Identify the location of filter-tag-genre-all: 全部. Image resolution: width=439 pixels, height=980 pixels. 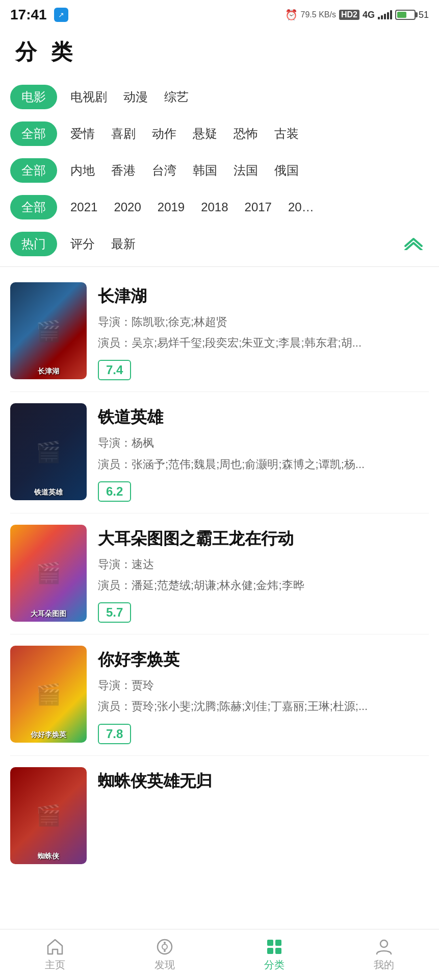
(34, 134).